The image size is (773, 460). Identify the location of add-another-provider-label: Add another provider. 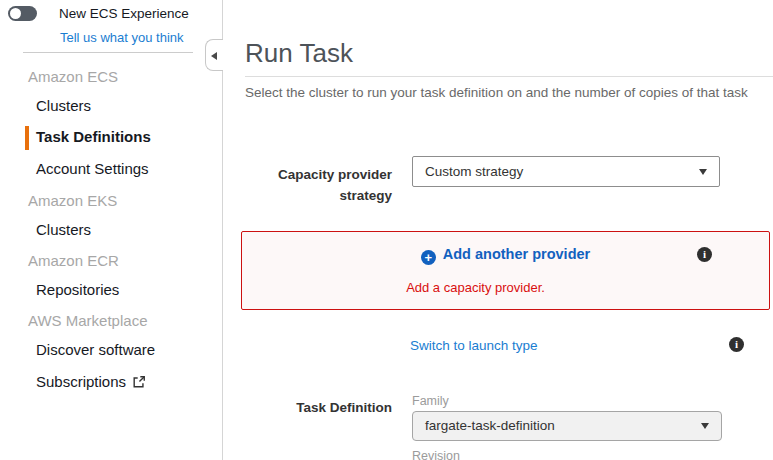
(516, 254).